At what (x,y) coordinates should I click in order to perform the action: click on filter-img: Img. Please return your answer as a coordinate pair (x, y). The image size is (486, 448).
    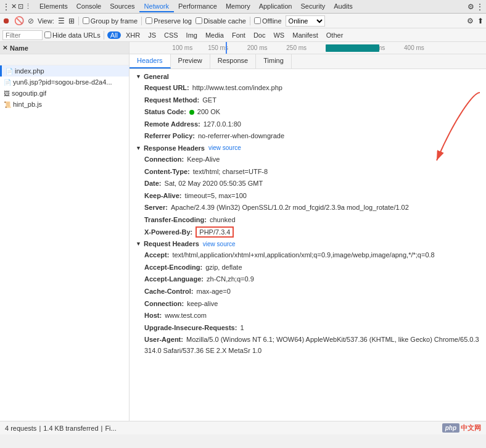
    Looking at the image, I should click on (192, 35).